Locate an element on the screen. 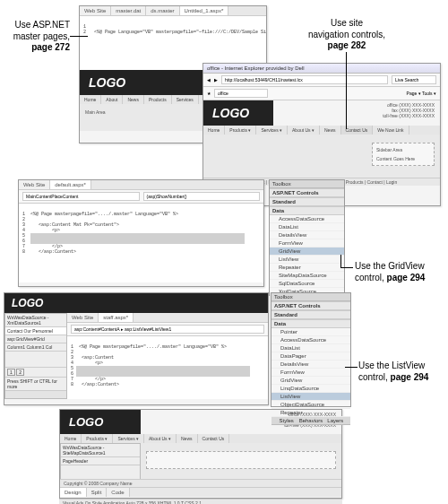 This screenshot has width=448, height=504. toolbox-item: LinqDataSource is located at coordinates (311, 389).